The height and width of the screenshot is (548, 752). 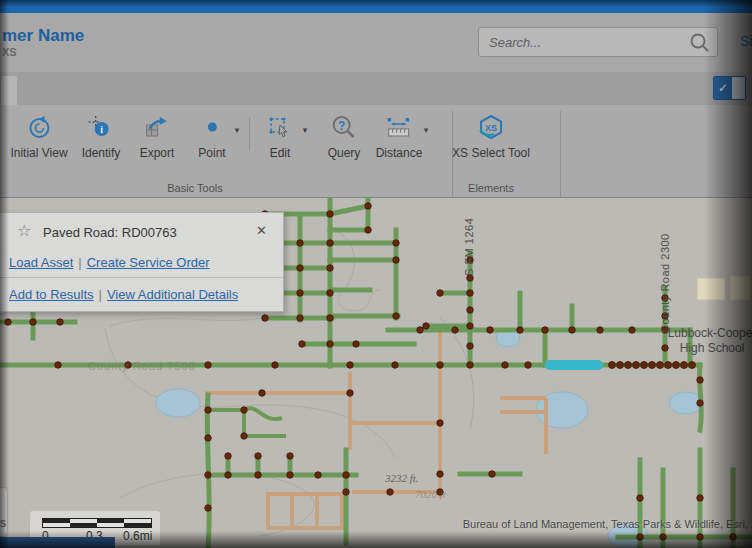 I want to click on tool-label: Query, so click(x=344, y=153).